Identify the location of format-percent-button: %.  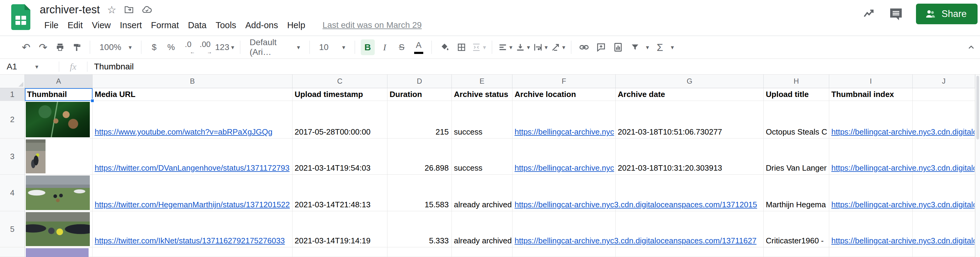
(171, 47).